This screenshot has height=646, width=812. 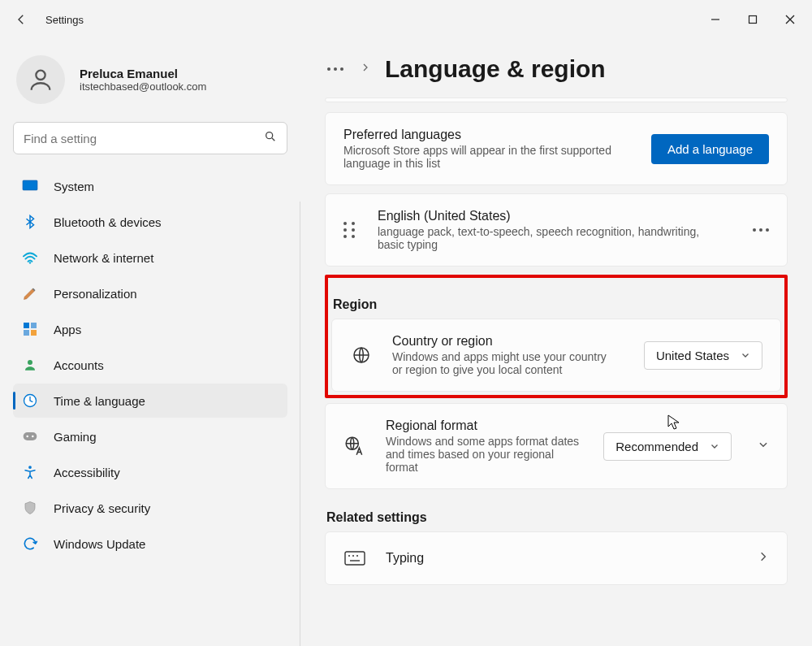 What do you see at coordinates (74, 187) in the screenshot?
I see `sidebar-item-label: System` at bounding box center [74, 187].